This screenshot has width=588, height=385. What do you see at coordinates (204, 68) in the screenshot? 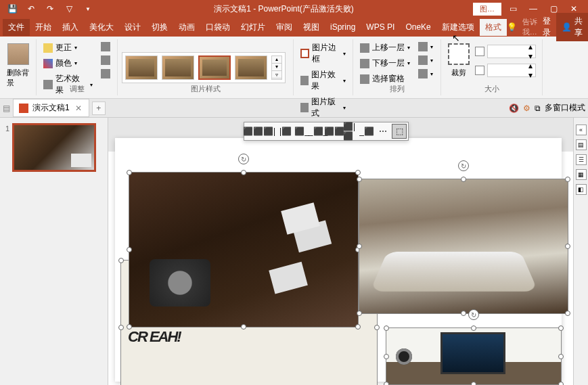
I see `picture-styles-gallery: ▴▾▿` at bounding box center [204, 68].